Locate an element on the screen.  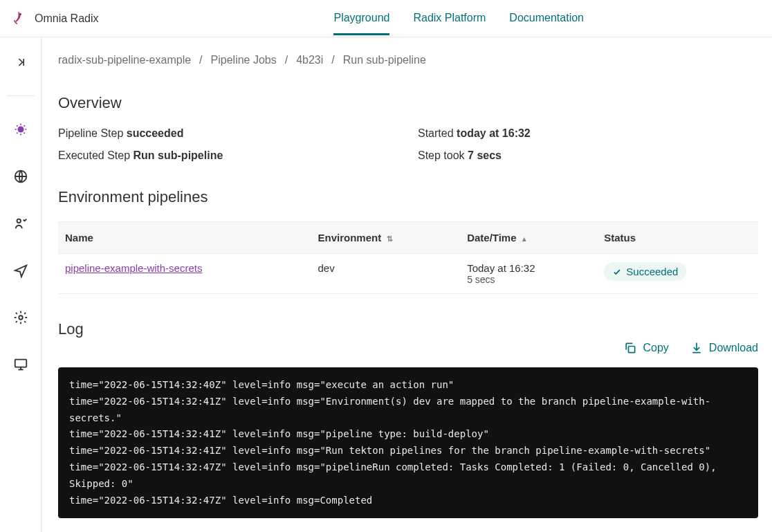
sidebar-item-deploy is located at coordinates (21, 270).